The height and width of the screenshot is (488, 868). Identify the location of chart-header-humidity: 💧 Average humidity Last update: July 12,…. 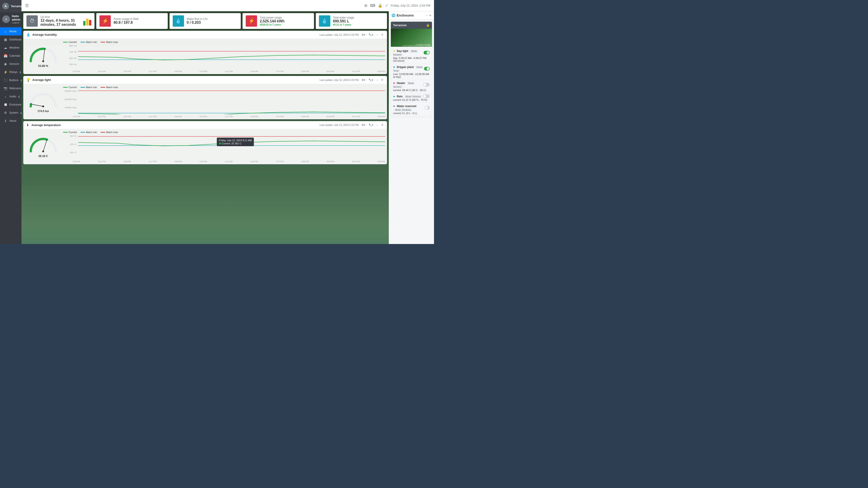
(205, 35).